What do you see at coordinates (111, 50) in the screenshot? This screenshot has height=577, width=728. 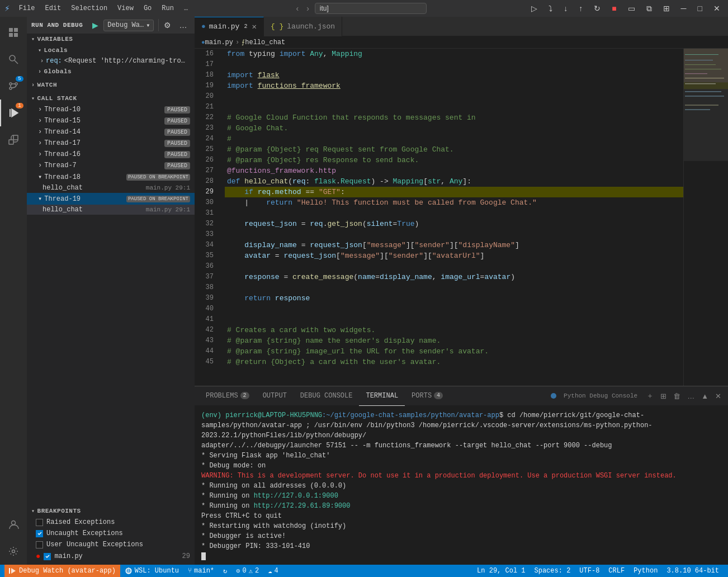 I see `locals-title: ▾ Locals` at bounding box center [111, 50].